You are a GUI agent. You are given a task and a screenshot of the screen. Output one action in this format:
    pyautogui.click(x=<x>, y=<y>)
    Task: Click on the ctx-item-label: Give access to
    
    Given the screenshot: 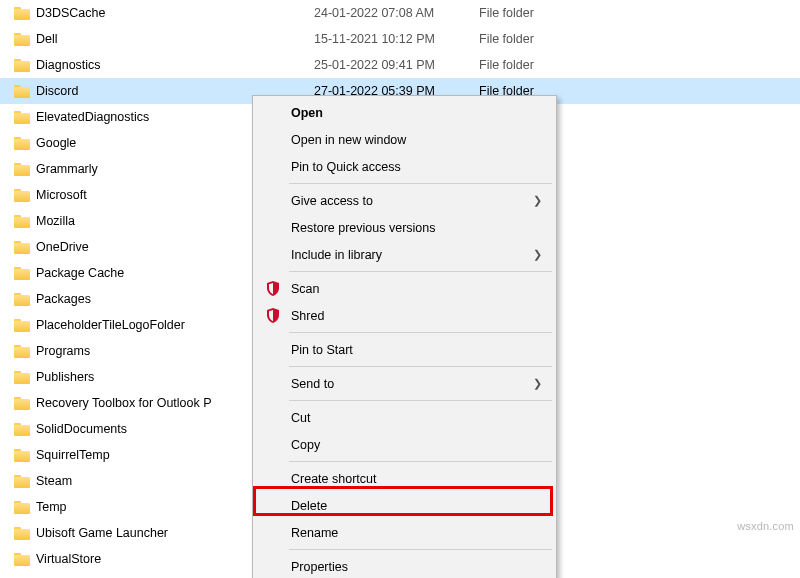 What is the action you would take?
    pyautogui.click(x=332, y=201)
    